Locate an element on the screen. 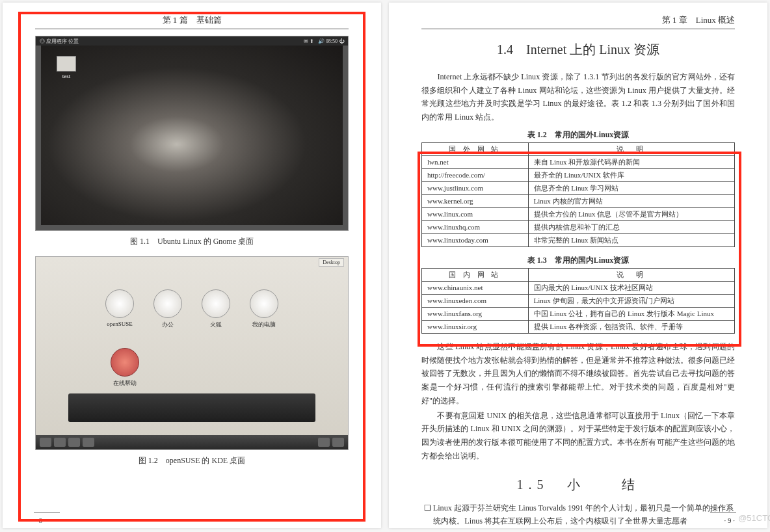  kde-icon-computer: 我的电脑 is located at coordinates (264, 310).